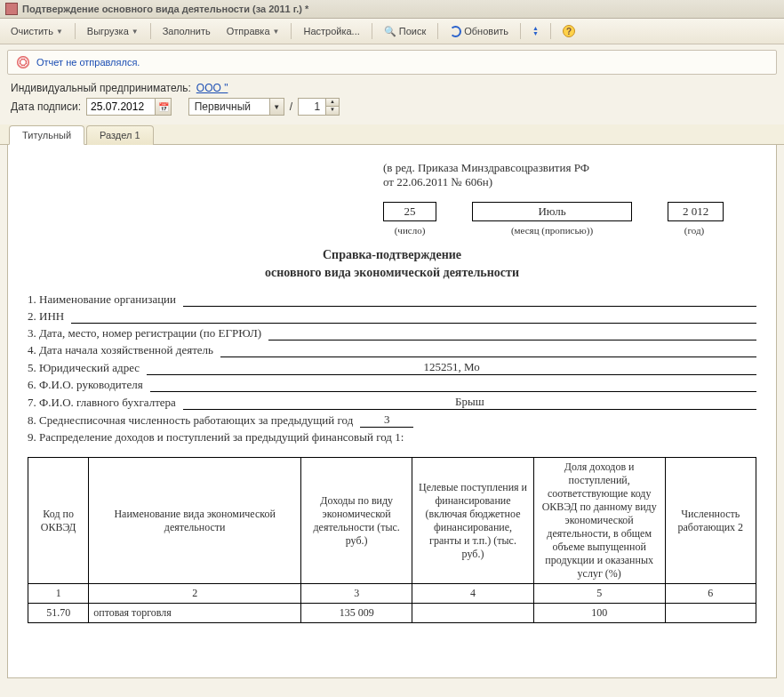 This screenshot has height=697, width=784. I want to click on fl8-label: 8. Среднесписочная численность работающи…, so click(190, 421).